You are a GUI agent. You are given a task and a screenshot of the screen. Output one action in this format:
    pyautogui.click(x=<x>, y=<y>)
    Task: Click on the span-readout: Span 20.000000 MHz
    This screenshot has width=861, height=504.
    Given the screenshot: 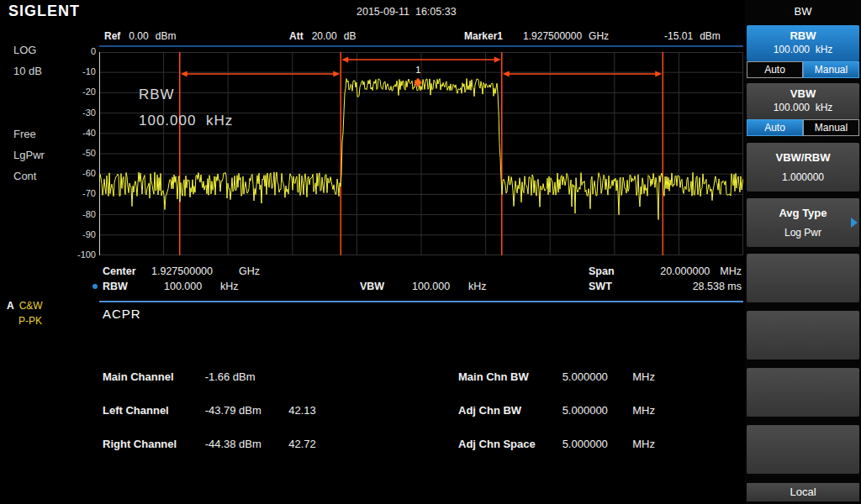 What is the action you would take?
    pyautogui.click(x=665, y=271)
    